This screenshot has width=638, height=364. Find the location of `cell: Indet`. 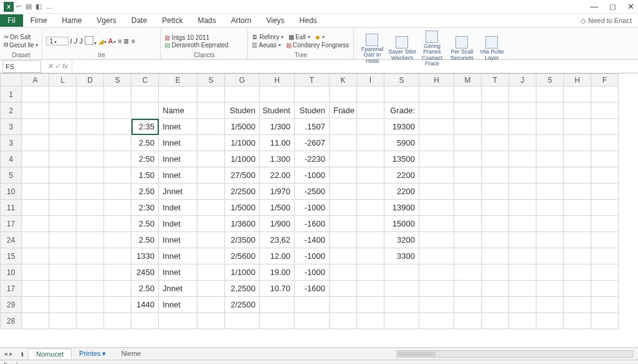

cell: Indet is located at coordinates (178, 224).